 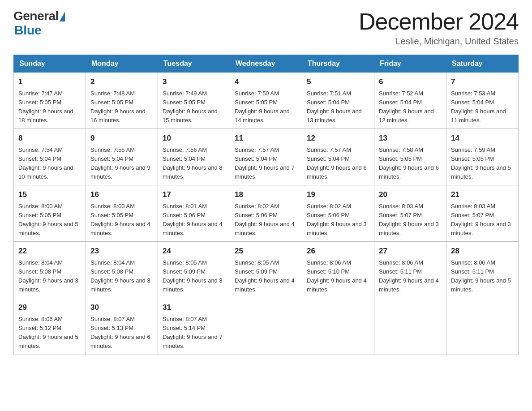 What do you see at coordinates (122, 101) in the screenshot?
I see `calendar-cell: 2 Sunrise: 7:48 AMSunset: 5:05 PMDayligh…` at bounding box center [122, 101].